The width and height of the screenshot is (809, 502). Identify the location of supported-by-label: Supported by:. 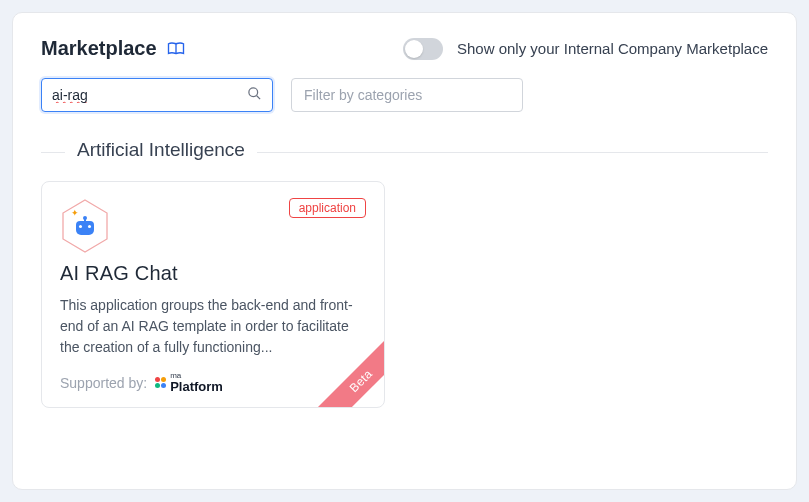
(104, 383).